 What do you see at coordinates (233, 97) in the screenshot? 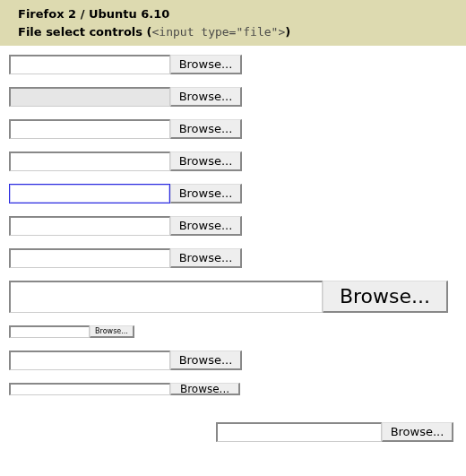
I see `file-row-disabled: Browse...` at bounding box center [233, 97].